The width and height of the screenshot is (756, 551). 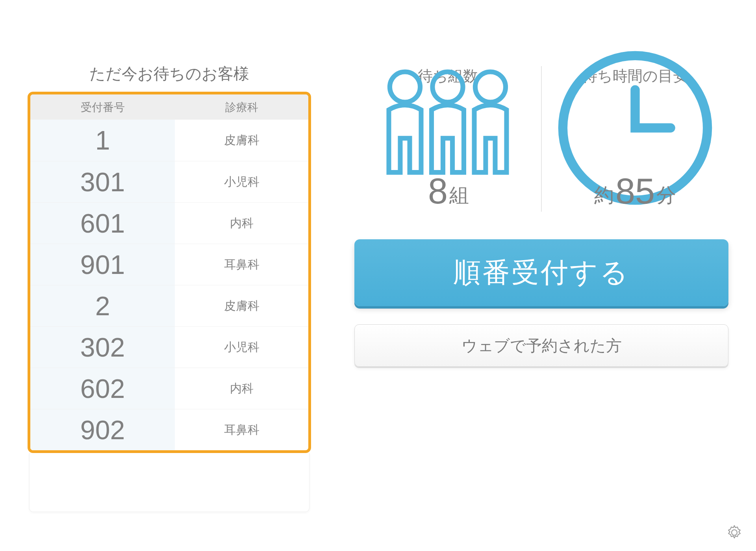 I want to click on cell-number: 601, so click(x=102, y=223).